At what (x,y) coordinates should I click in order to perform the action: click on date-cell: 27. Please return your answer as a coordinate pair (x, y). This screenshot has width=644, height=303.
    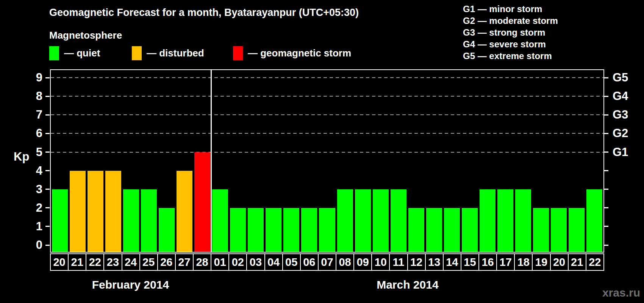
    Looking at the image, I should click on (184, 262).